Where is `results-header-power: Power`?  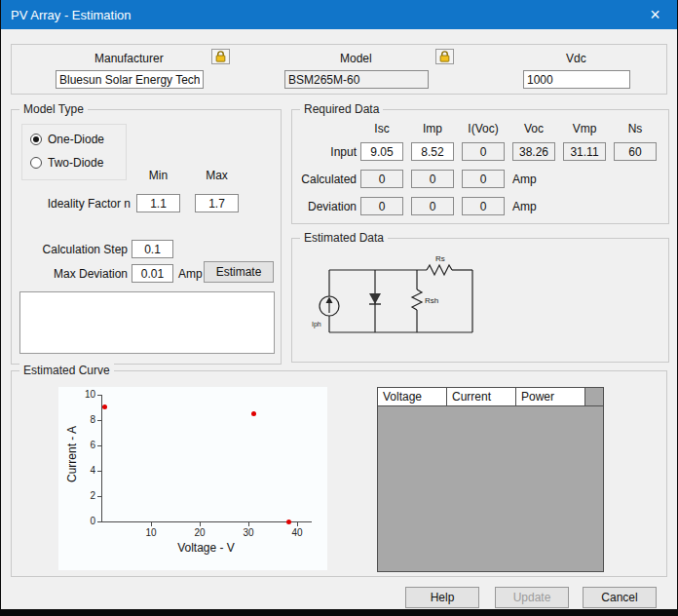 results-header-power: Power is located at coordinates (551, 398).